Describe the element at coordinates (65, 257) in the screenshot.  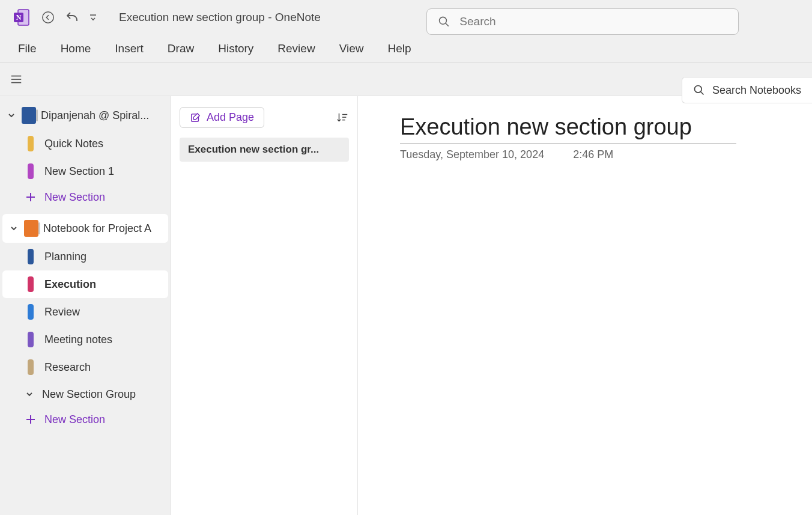
I see `section-label: Planning` at that location.